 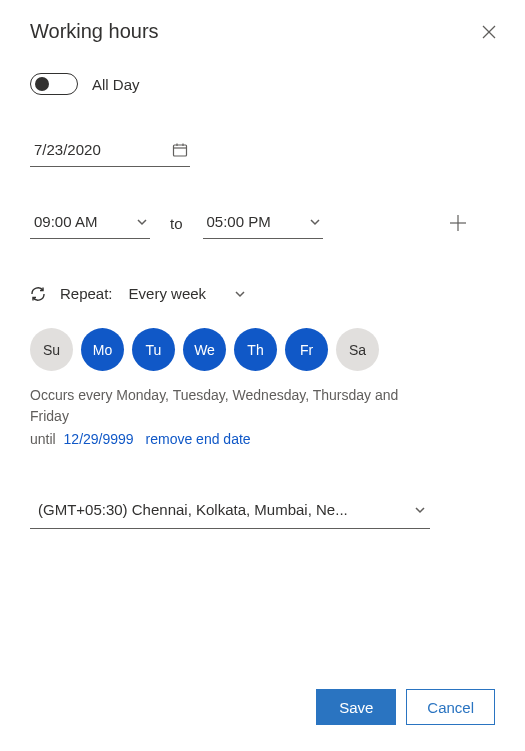 What do you see at coordinates (43, 439) in the screenshot?
I see `until-label: until` at bounding box center [43, 439].